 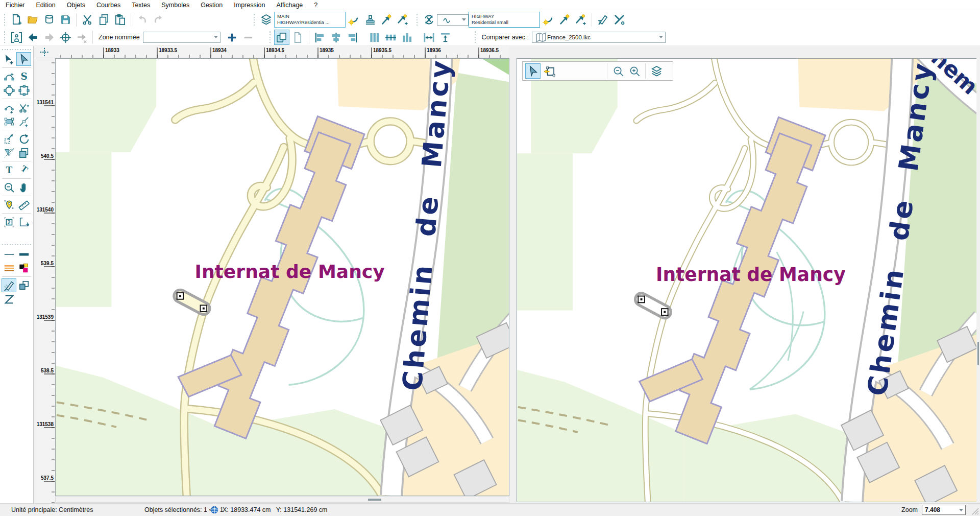 I want to click on zoom-plus-button, so click(x=232, y=37).